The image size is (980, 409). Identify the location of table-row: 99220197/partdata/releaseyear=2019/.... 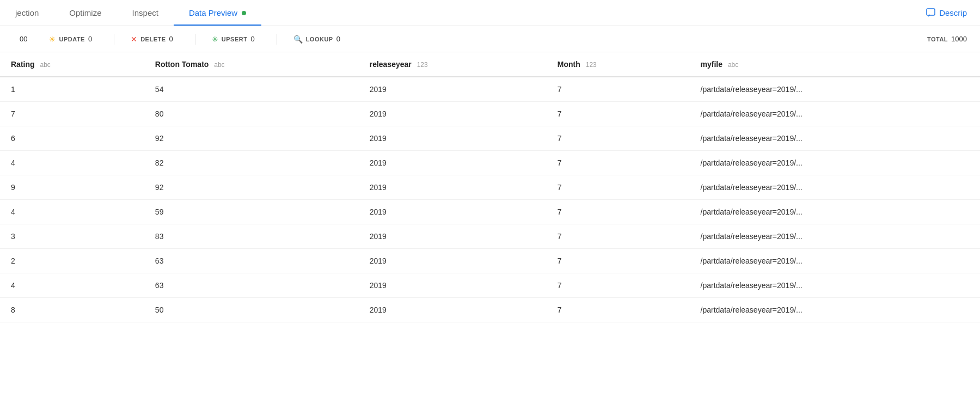
(490, 187).